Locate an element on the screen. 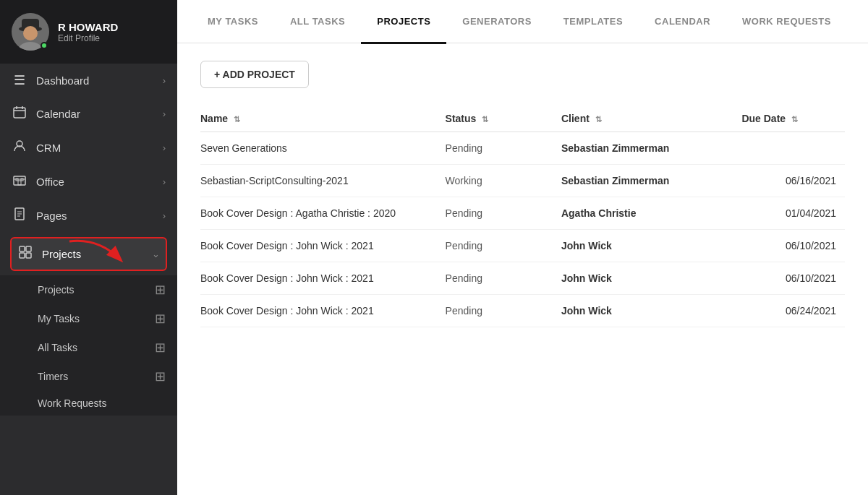  cell-client: Agatha Christie is located at coordinates (651, 214).